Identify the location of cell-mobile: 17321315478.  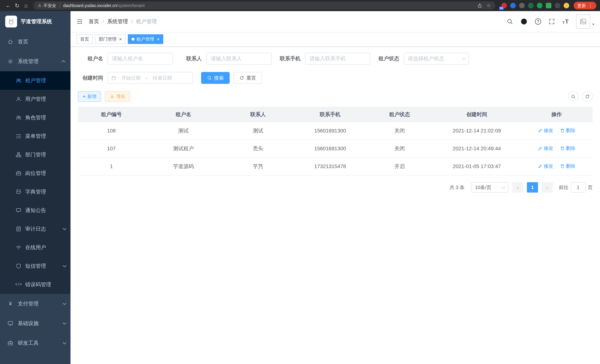
(330, 167).